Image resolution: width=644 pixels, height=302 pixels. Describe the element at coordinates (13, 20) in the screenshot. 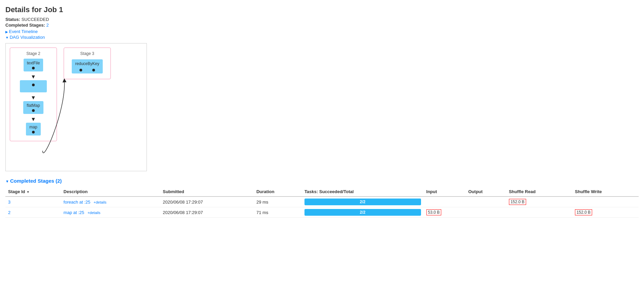

I see `status-label: Status:` at that location.